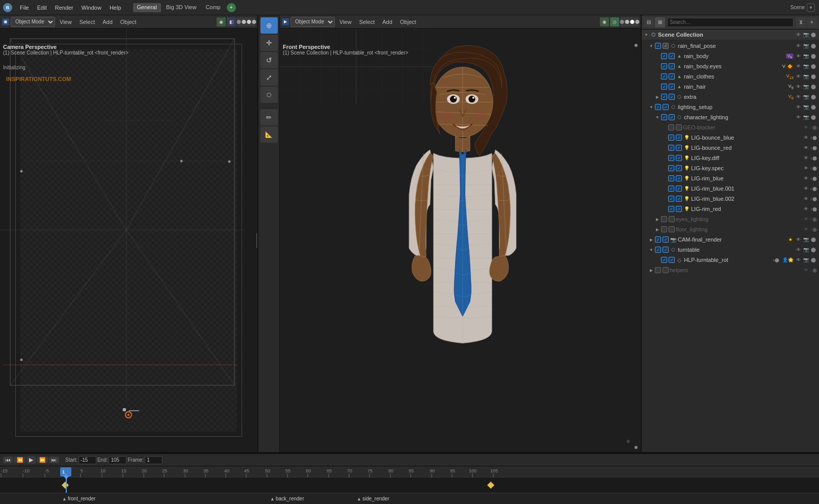  I want to click on rain-body-render: ⬤, so click(813, 56).